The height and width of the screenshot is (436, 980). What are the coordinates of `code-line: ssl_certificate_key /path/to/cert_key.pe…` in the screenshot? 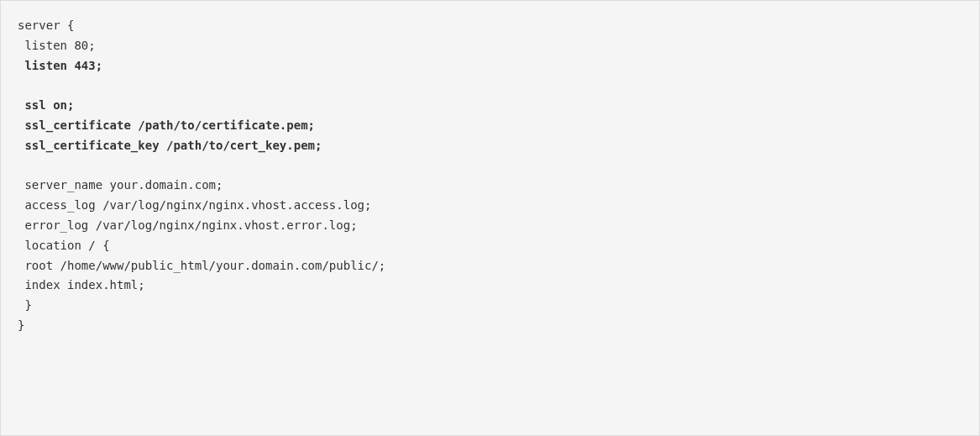 It's located at (490, 146).